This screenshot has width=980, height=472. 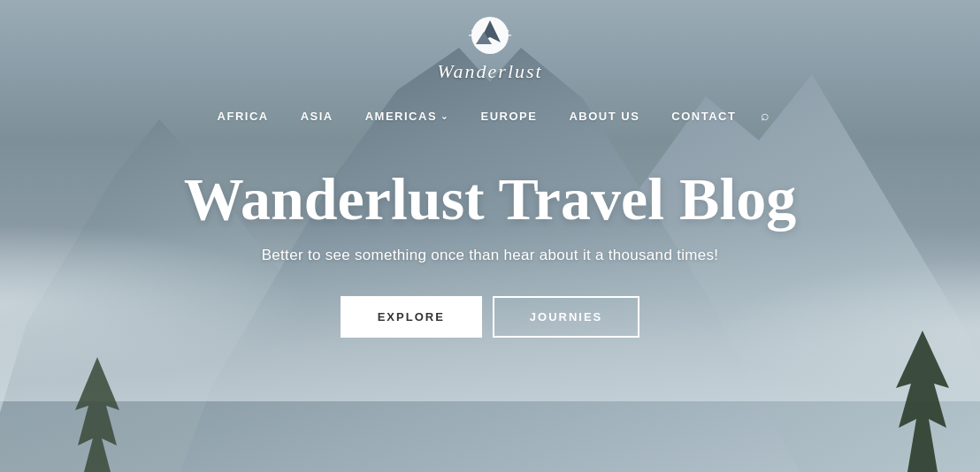 I want to click on nav-americas: AMERICAS ⌄, so click(x=407, y=117).